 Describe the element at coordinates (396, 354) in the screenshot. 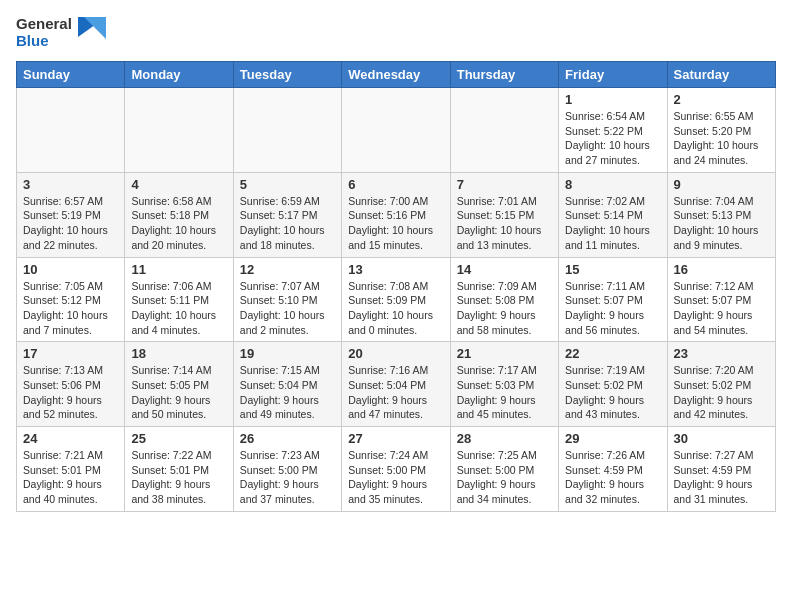

I see `day-number: 20` at that location.